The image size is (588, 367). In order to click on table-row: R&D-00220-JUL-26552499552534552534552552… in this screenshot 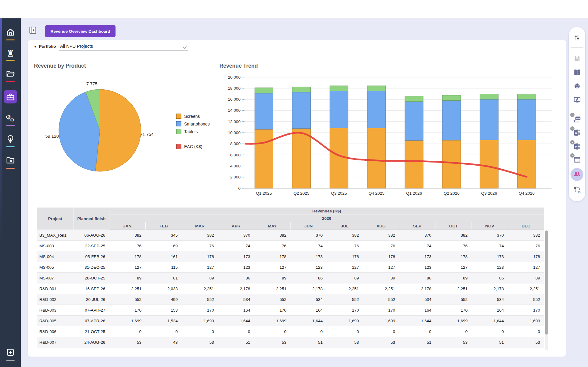, I will do `click(290, 299)`.